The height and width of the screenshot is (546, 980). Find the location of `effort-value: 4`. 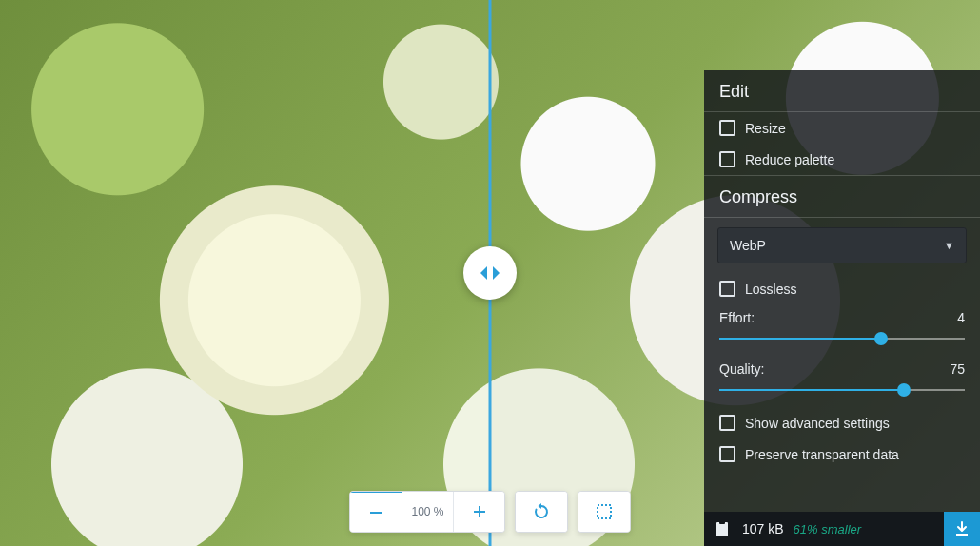

effort-value: 4 is located at coordinates (961, 318).